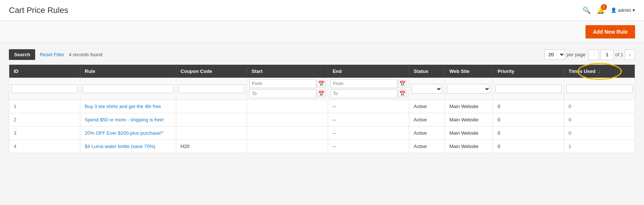 The height and width of the screenshot is (205, 644). I want to click on filter-status-select: Active Inactive, so click(427, 89).